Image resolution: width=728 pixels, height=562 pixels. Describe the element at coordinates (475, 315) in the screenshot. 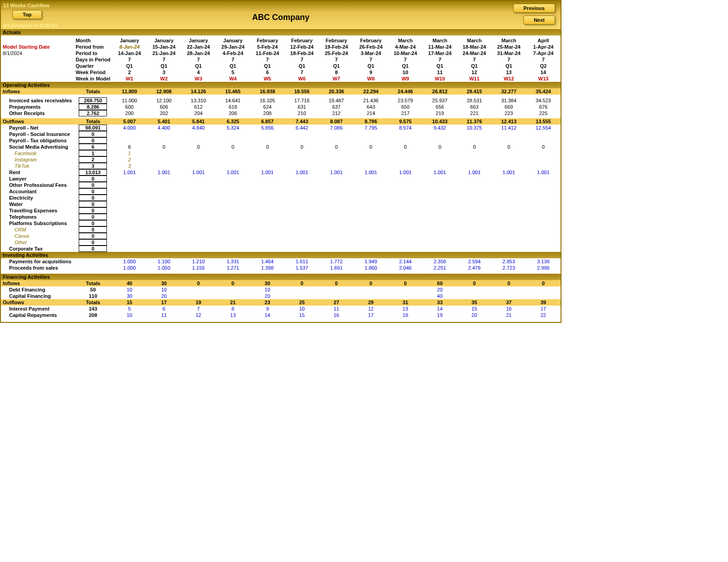

I see `row-value: 20` at that location.